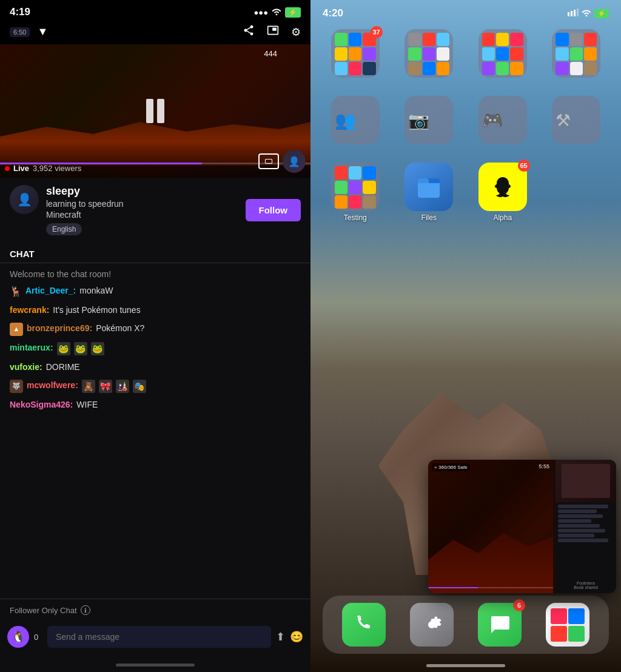 This screenshot has height=672, width=621. I want to click on pip-toggle-icon, so click(273, 32).